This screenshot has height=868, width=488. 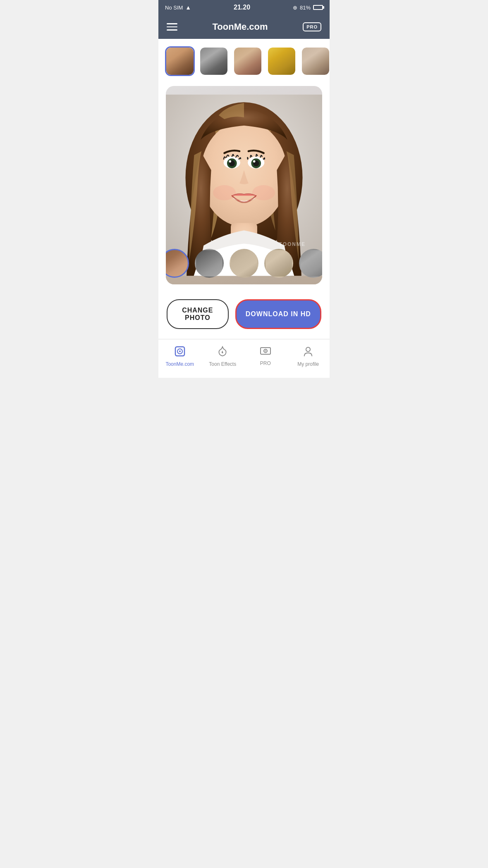 What do you see at coordinates (179, 364) in the screenshot?
I see `nav-label-toonme: ToonMe.com` at bounding box center [179, 364].